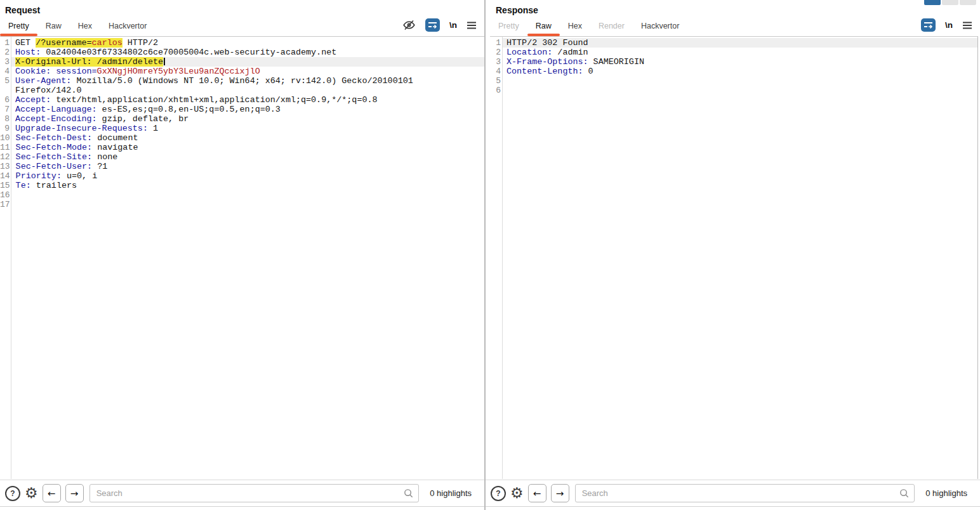  What do you see at coordinates (734, 71) in the screenshot?
I see `editor-line: 4Content-Length: 0` at bounding box center [734, 71].